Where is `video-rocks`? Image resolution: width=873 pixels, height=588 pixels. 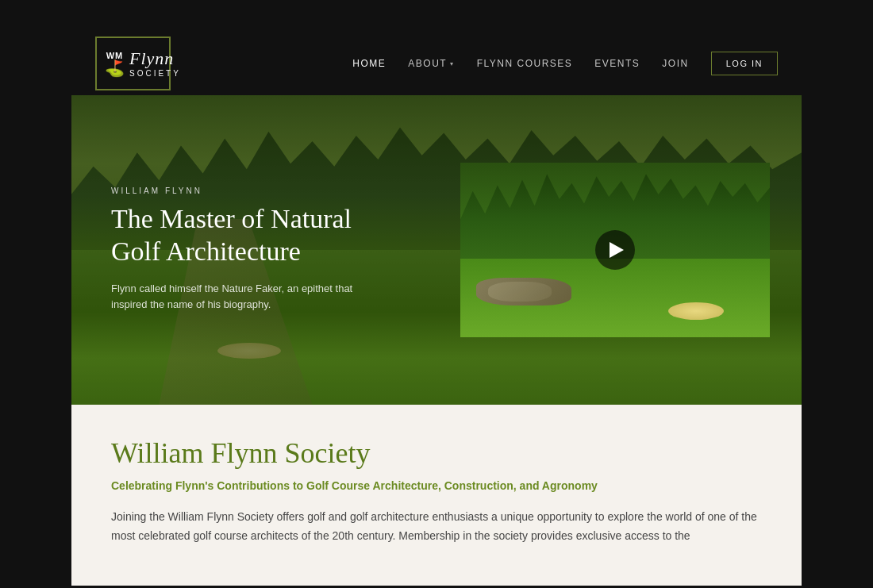
video-rocks is located at coordinates (524, 292).